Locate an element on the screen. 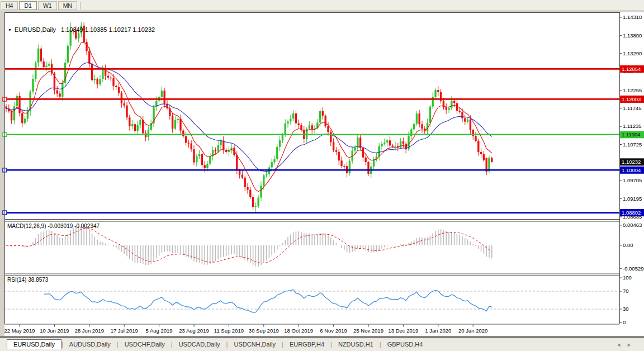 The height and width of the screenshot is (351, 644). tab-audusd-daily: AUDUSD,Daily is located at coordinates (90, 344).